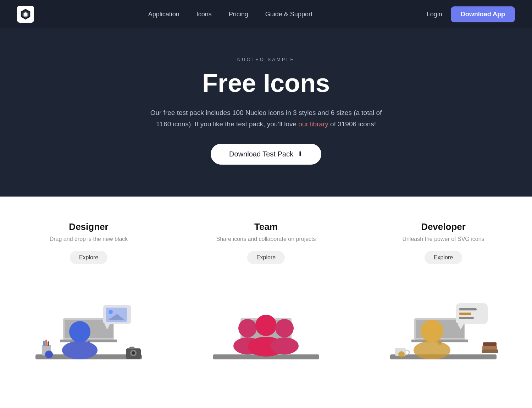 The height and width of the screenshot is (408, 532). Describe the element at coordinates (289, 14) in the screenshot. I see `nav-guide-support: Guide & Support` at that location.